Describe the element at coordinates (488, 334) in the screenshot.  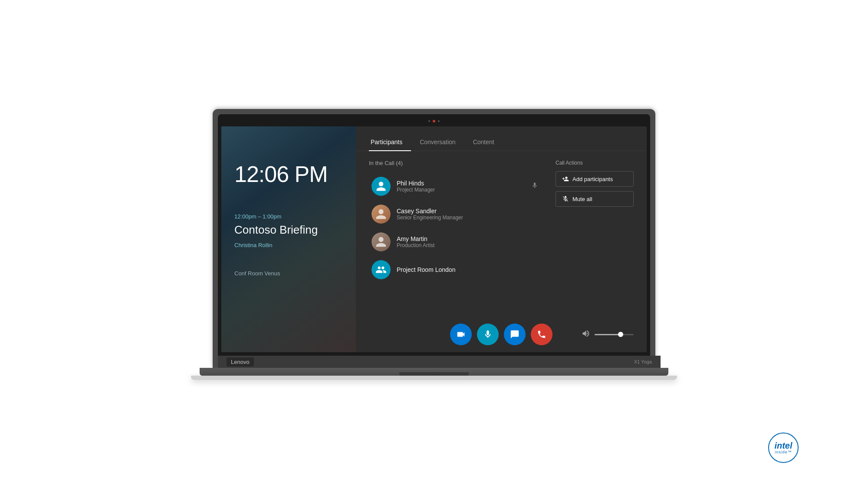
I see `mic-button` at that location.